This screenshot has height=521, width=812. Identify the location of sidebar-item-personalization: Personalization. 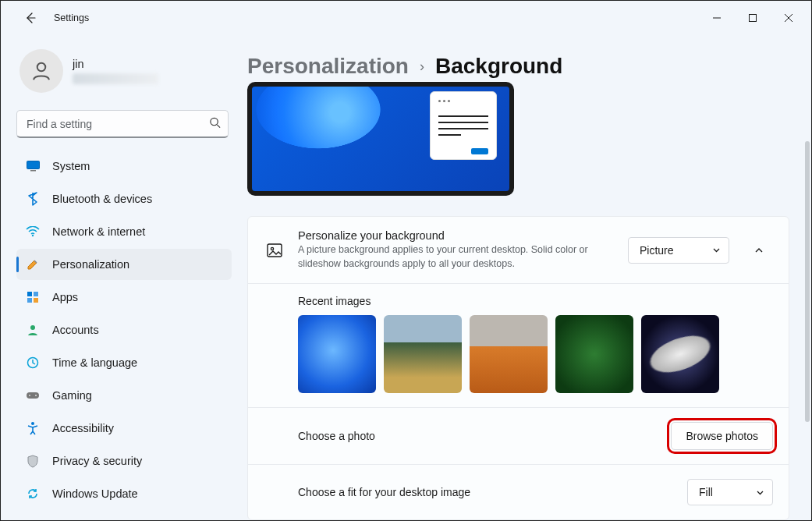
(124, 264).